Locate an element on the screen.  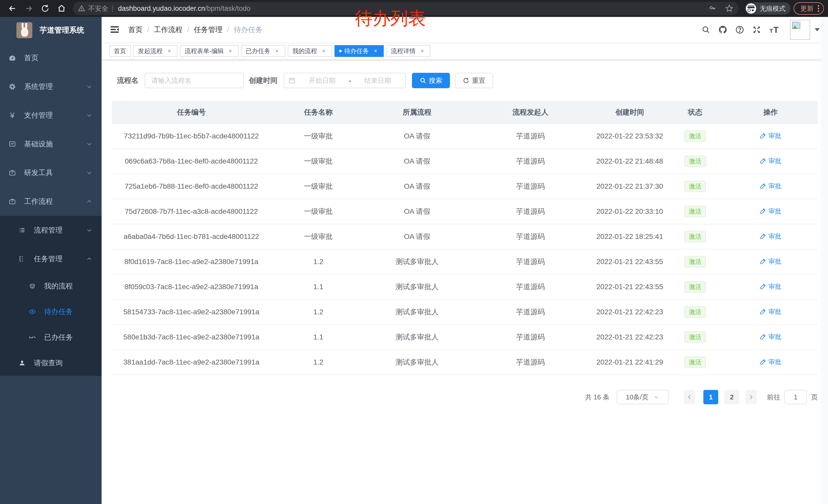
sidebar-item-infra: 基础设施 is located at coordinates (51, 144).